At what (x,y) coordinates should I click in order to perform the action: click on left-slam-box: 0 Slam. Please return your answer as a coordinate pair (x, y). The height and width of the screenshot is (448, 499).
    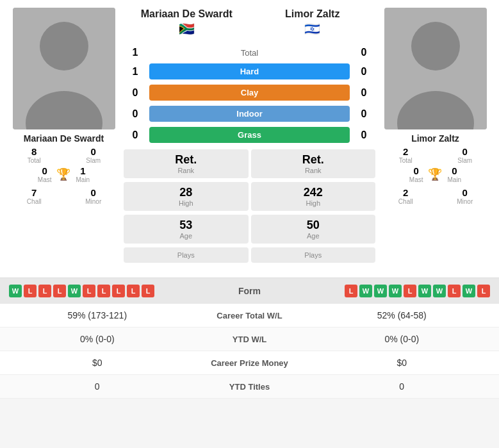
    Looking at the image, I should click on (94, 155).